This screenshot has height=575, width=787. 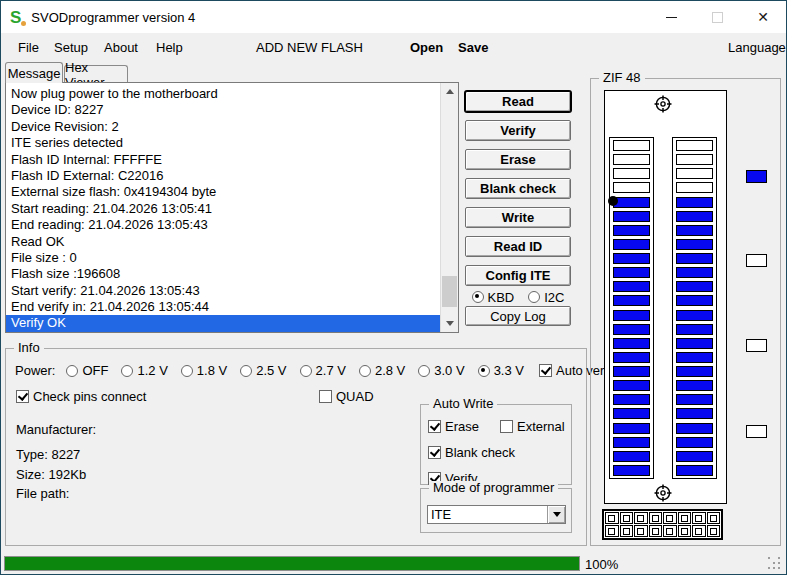 I want to click on log-line: Start reading: 21.04.2026 13:05:41, so click(x=224, y=209).